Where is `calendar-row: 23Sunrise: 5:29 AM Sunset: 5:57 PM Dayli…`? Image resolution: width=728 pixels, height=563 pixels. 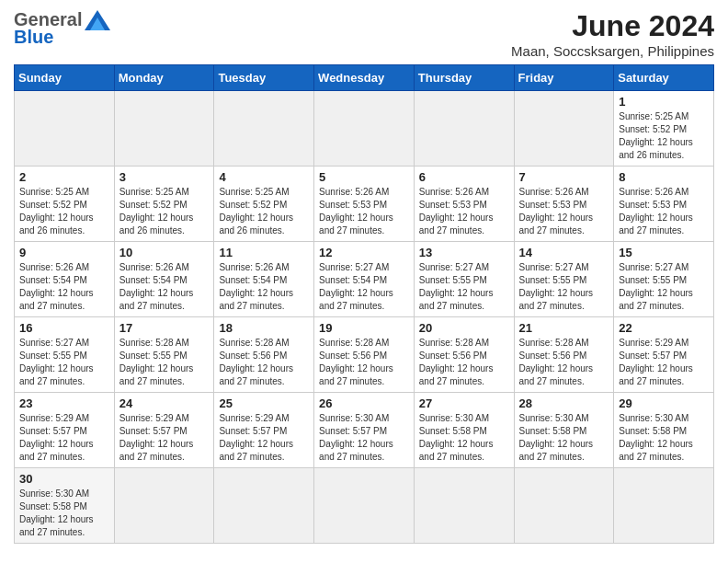
calendar-row: 23Sunrise: 5:29 AM Sunset: 5:57 PM Dayli… is located at coordinates (364, 431).